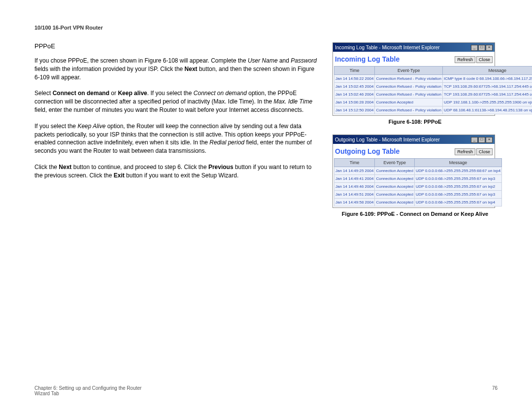 This screenshot has height=411, width=532. Describe the element at coordinates (418, 195) in the screenshot. I see `table-row: Jan 14 14:49:51 2004Connection AcceptedU…` at that location.